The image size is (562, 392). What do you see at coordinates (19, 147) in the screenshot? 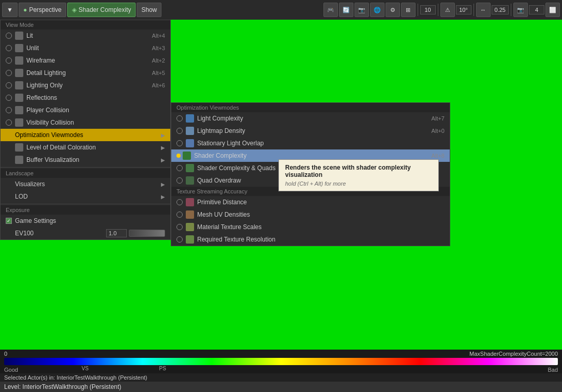
I see `lod-icon` at bounding box center [19, 147].